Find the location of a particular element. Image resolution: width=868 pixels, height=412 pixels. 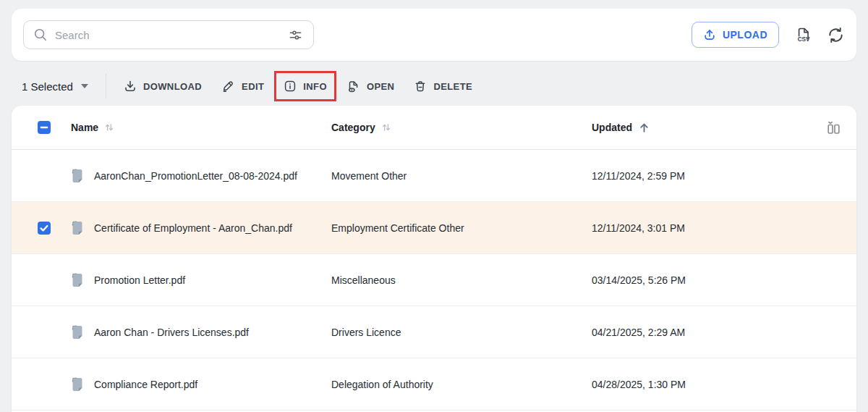

delete-label: DELETE is located at coordinates (453, 87).